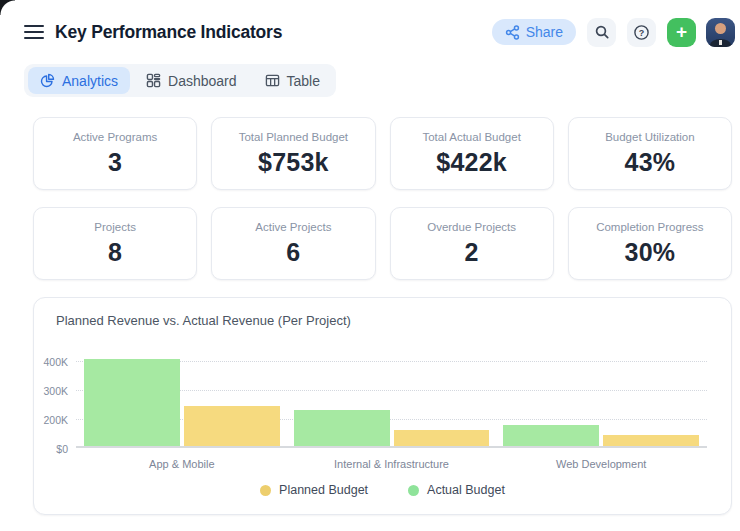  What do you see at coordinates (642, 32) in the screenshot?
I see `help-button: ?` at bounding box center [642, 32].